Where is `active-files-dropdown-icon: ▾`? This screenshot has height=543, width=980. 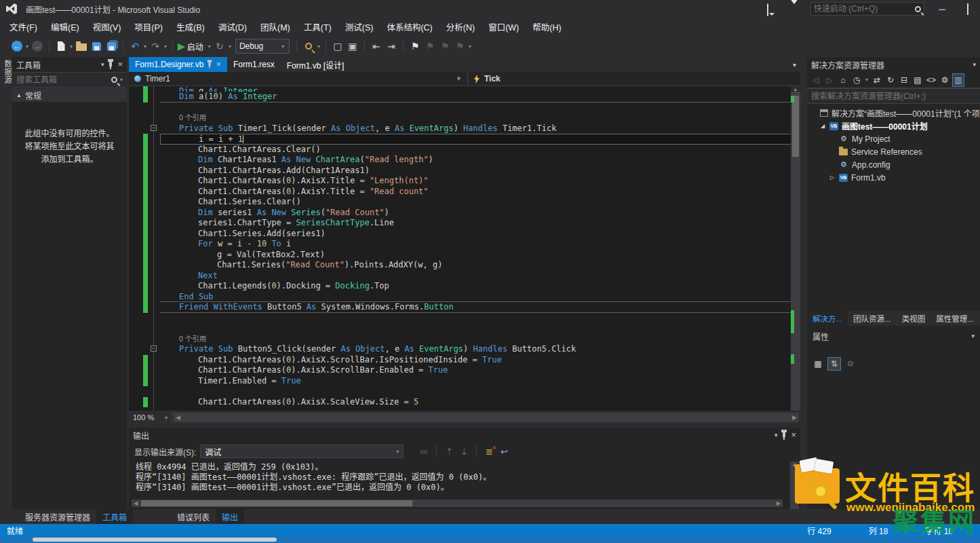 active-files-dropdown-icon: ▾ is located at coordinates (795, 65).